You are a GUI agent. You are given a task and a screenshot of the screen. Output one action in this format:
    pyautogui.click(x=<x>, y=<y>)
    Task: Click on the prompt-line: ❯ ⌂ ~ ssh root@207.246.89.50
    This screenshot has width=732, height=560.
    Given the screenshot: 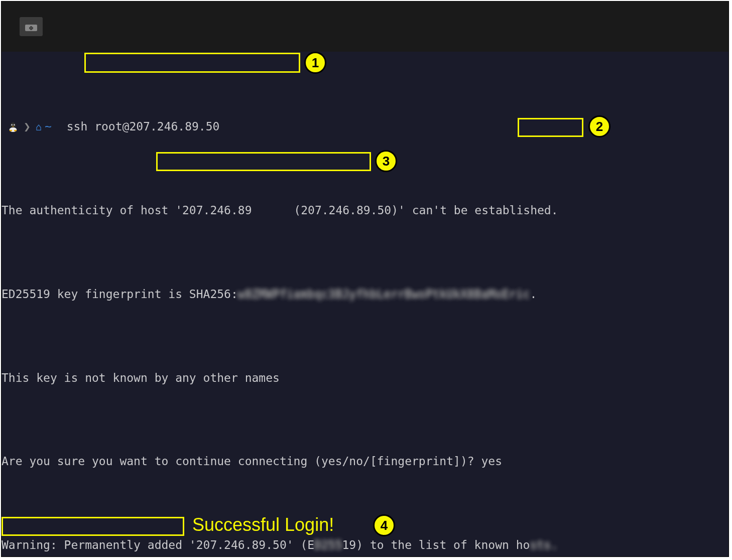 What is the action you would take?
    pyautogui.click(x=365, y=126)
    